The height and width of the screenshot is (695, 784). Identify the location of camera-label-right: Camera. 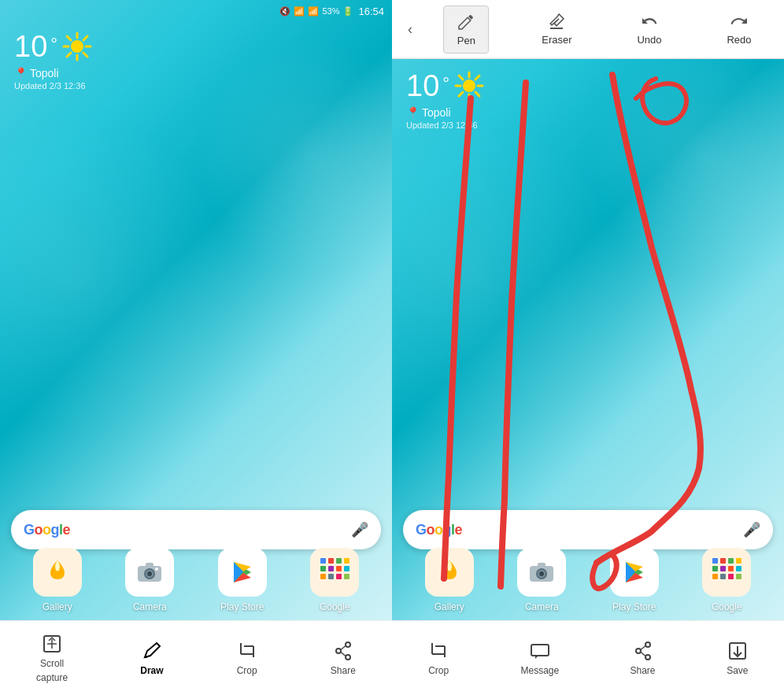
(542, 607).